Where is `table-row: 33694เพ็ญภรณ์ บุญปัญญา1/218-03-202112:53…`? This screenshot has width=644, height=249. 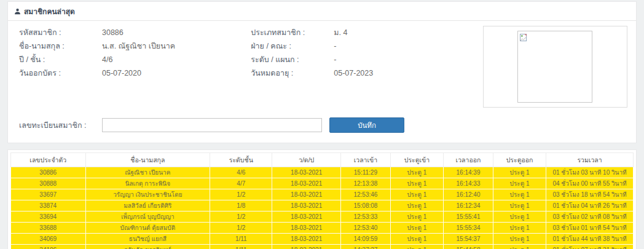 table-row: 33694เพ็ญภรณ์ บุญปัญญา1/218-03-202112:53… is located at coordinates (322, 217).